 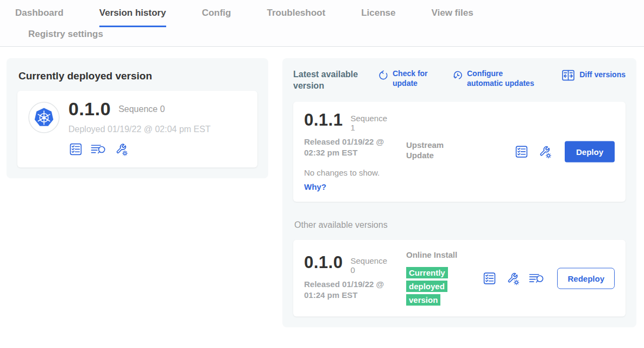 What do you see at coordinates (459, 173) in the screenshot?
I see `no-changes-text: No changes to show.` at bounding box center [459, 173].